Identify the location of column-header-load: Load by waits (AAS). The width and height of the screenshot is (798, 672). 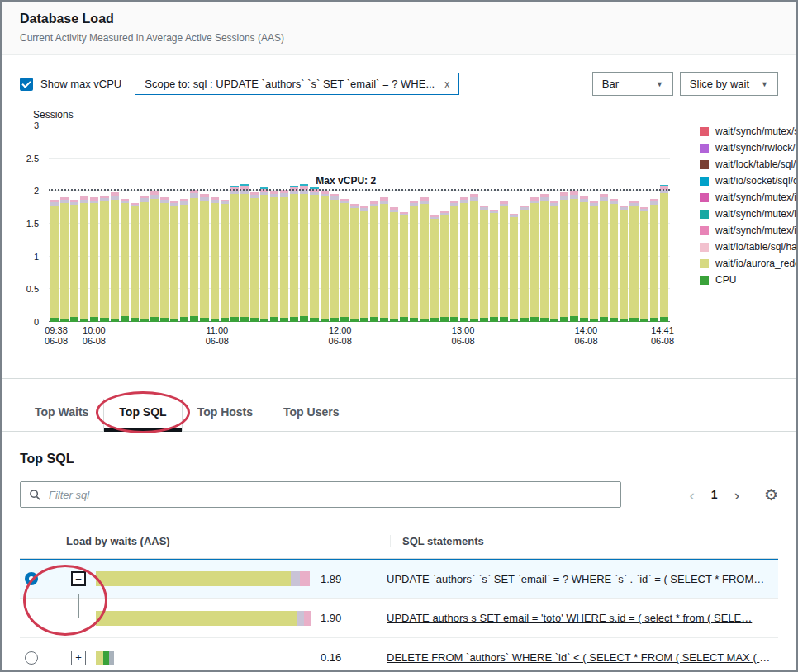
(228, 542).